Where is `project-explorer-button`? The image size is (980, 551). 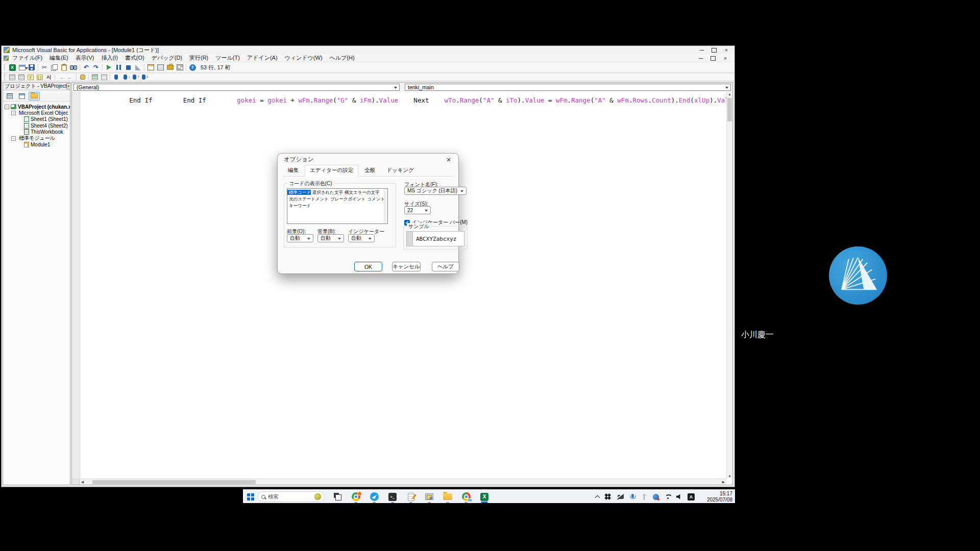
project-explorer-button is located at coordinates (151, 67).